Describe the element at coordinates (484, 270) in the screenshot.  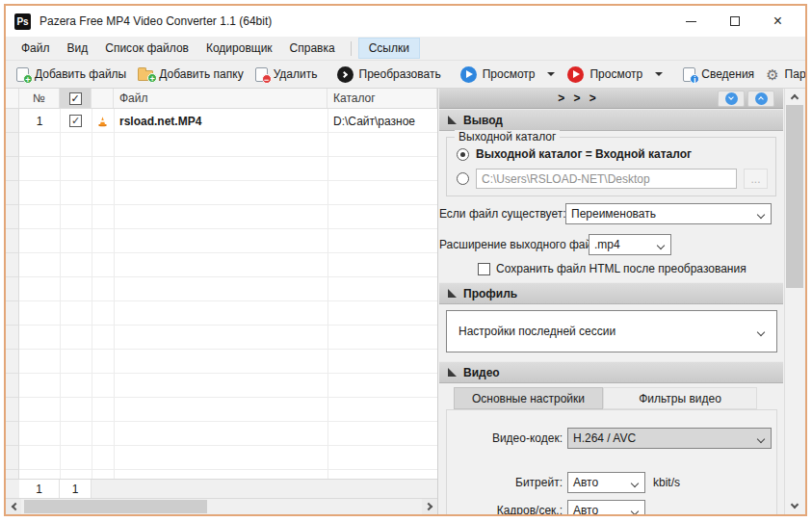
I see `save-html-checkbox` at that location.